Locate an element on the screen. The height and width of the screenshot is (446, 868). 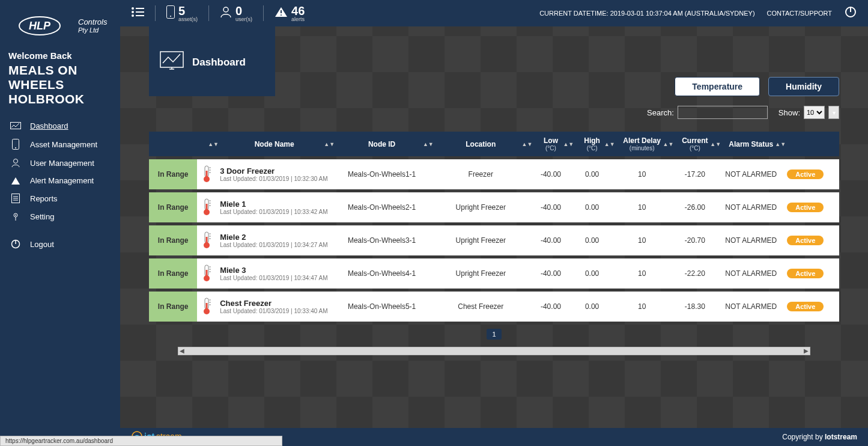
sidebar-item-alert-management: Alert Management is located at coordinates (60, 180).